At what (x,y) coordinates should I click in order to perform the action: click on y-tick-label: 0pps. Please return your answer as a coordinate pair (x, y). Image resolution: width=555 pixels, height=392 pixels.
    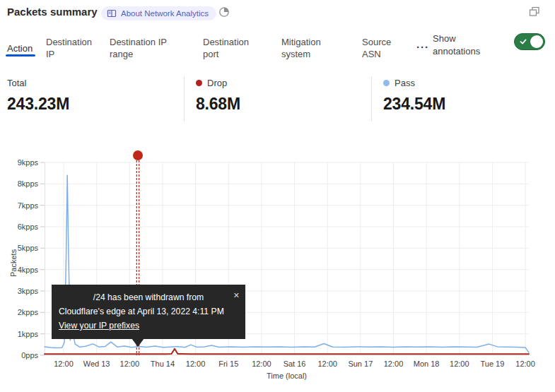
    Looking at the image, I should click on (30, 355).